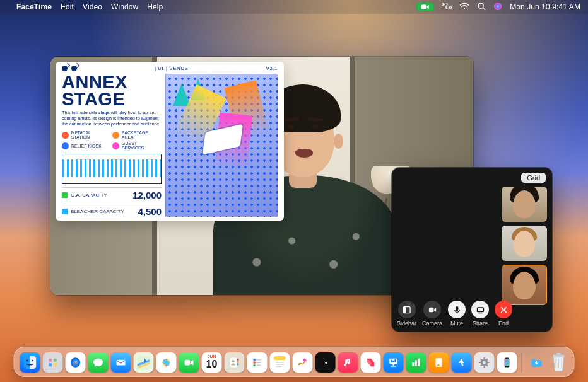  I want to click on dock-app-music, so click(348, 362).